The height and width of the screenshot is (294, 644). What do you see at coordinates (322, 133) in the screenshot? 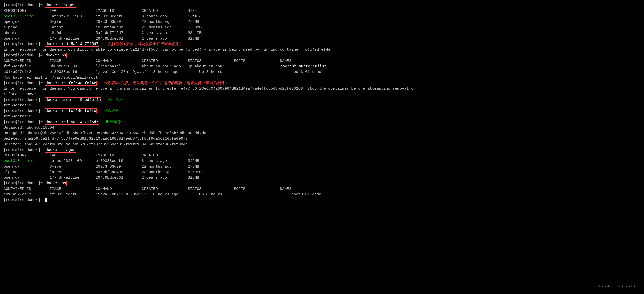
I see `line-24: Untagged: ubuntu@sha256:0fedbd5bd9fb7208…` at bounding box center [322, 133].